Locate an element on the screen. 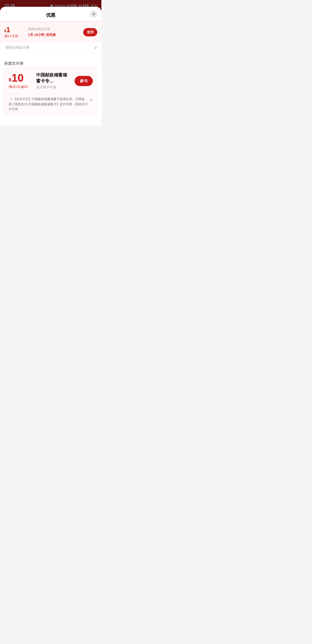  payment-coupon-amount: ¥10 is located at coordinates (20, 78).